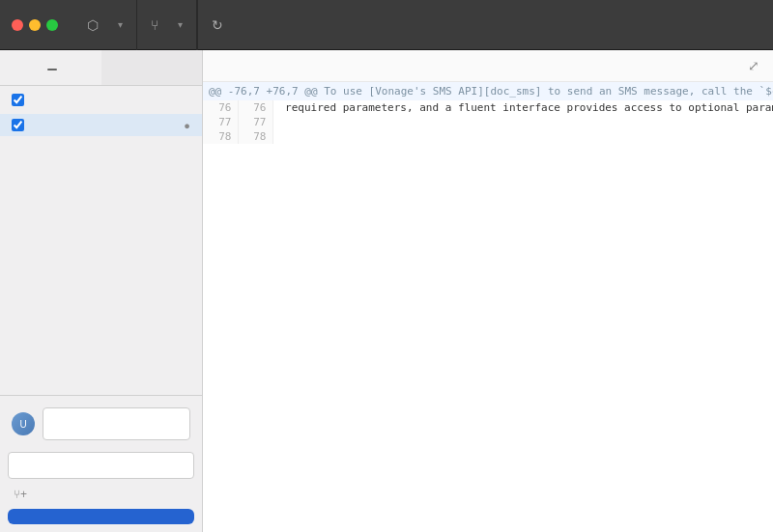  I want to click on file-item-readme: ●, so click(100, 126).